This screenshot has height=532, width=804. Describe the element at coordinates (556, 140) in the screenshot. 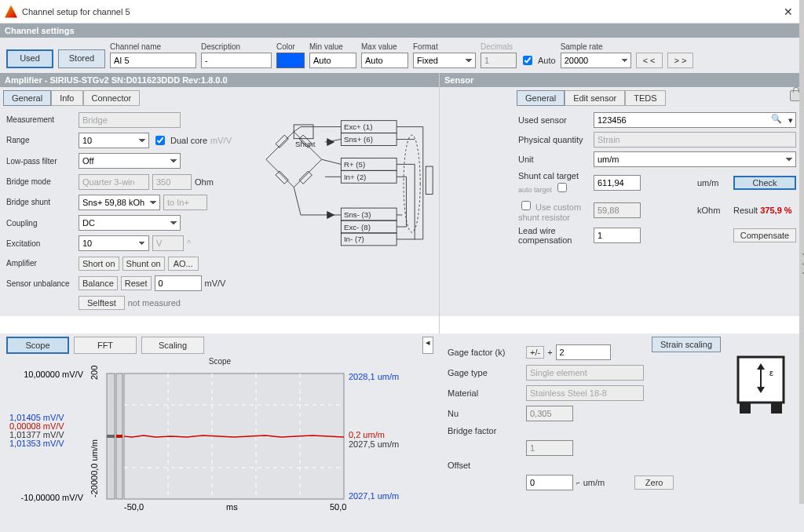

I see `pq-label: Physical quantity` at that location.